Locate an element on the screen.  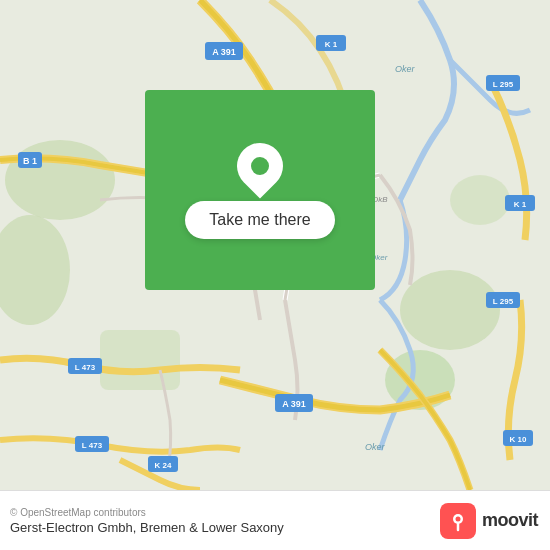
pin-inner is located at coordinates (260, 166).